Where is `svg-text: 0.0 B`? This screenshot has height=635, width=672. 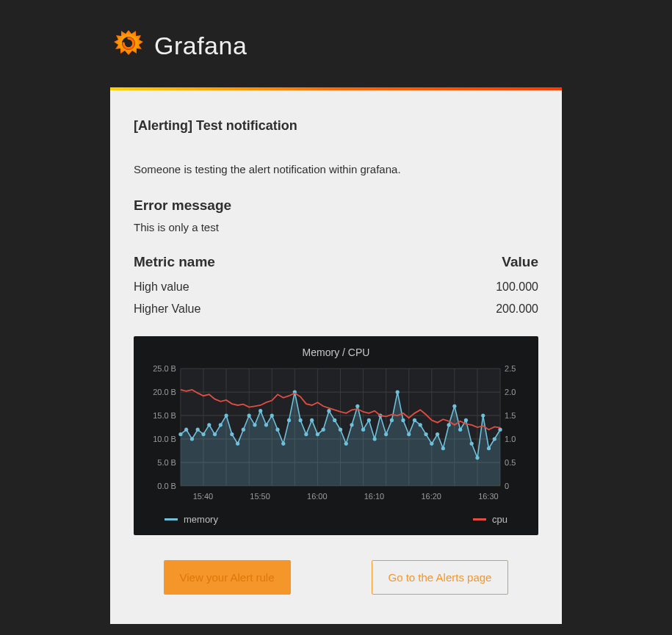
svg-text: 0.0 B is located at coordinates (167, 486).